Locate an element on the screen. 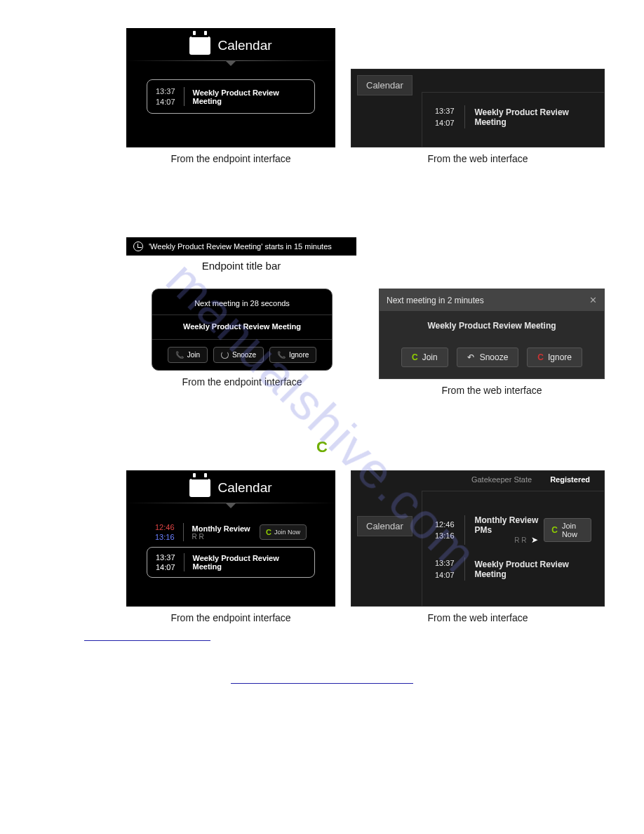 The image size is (644, 834). join-button: C Join is located at coordinates (425, 357).